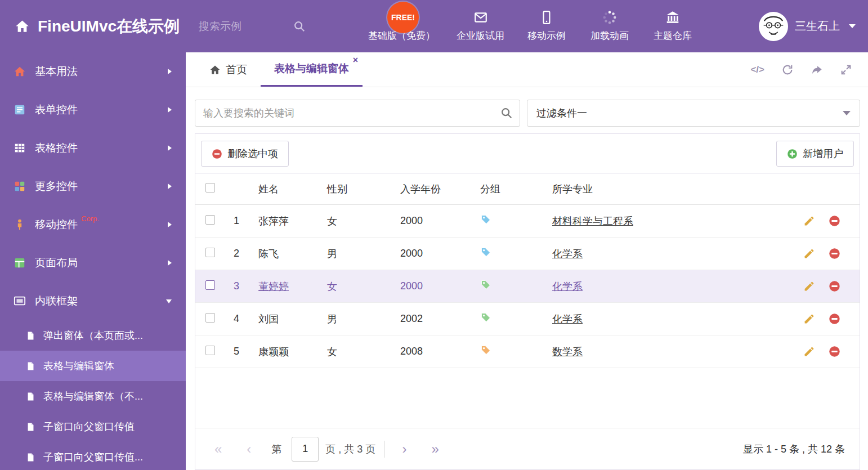 Image resolution: width=868 pixels, height=470 pixels. What do you see at coordinates (93, 335) in the screenshot?
I see `sidebar-subitem-popup-window: 弹出窗体（本页面或...` at bounding box center [93, 335].